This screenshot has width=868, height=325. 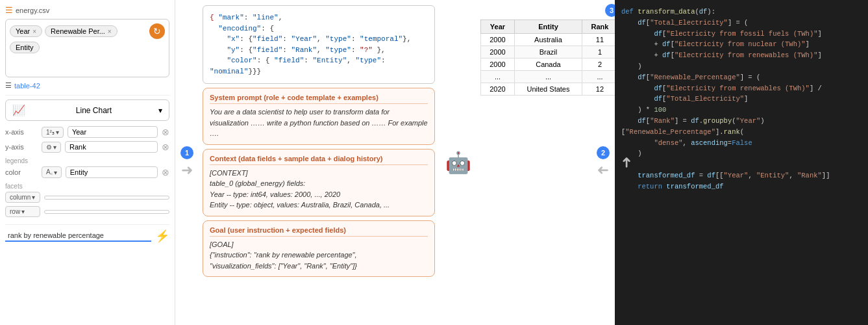 What do you see at coordinates (53, 133) in the screenshot?
I see `xaxis-dropdown: 1²₃ ▾` at bounding box center [53, 133].